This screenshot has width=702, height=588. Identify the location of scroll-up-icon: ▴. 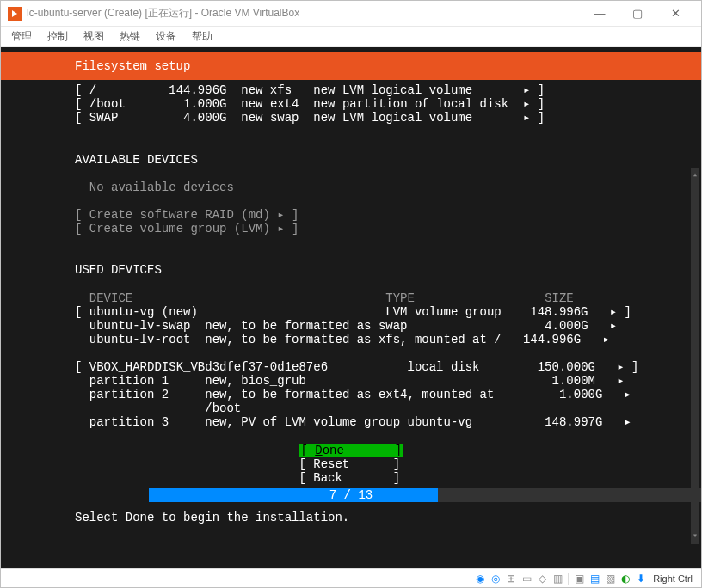
(695, 175).